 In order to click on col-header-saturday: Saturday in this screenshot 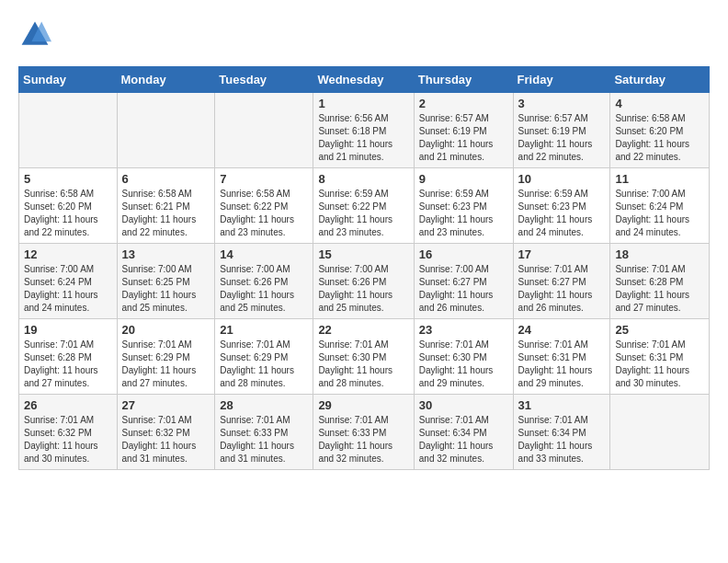, I will do `click(660, 80)`.